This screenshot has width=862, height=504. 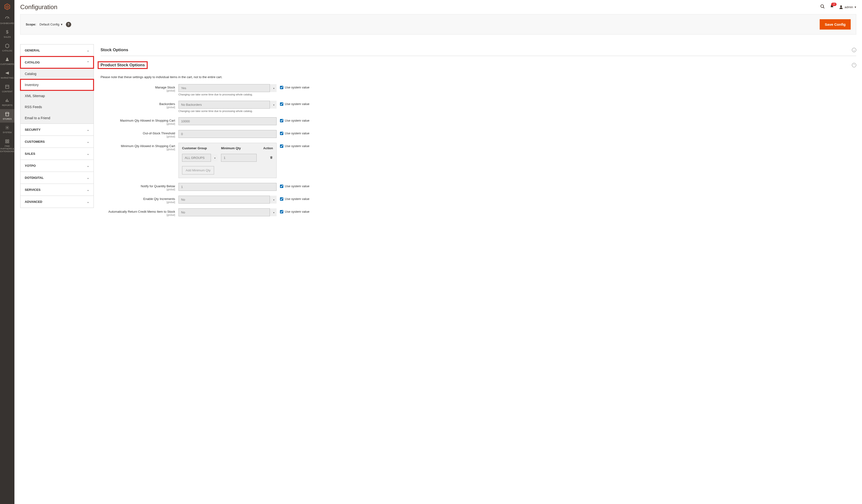 I want to click on content-icon, so click(x=7, y=87).